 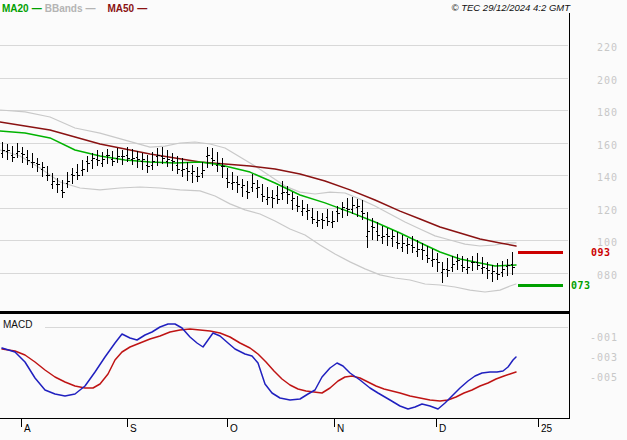 I want to click on price-axis-tick-label: 100, so click(x=608, y=243).